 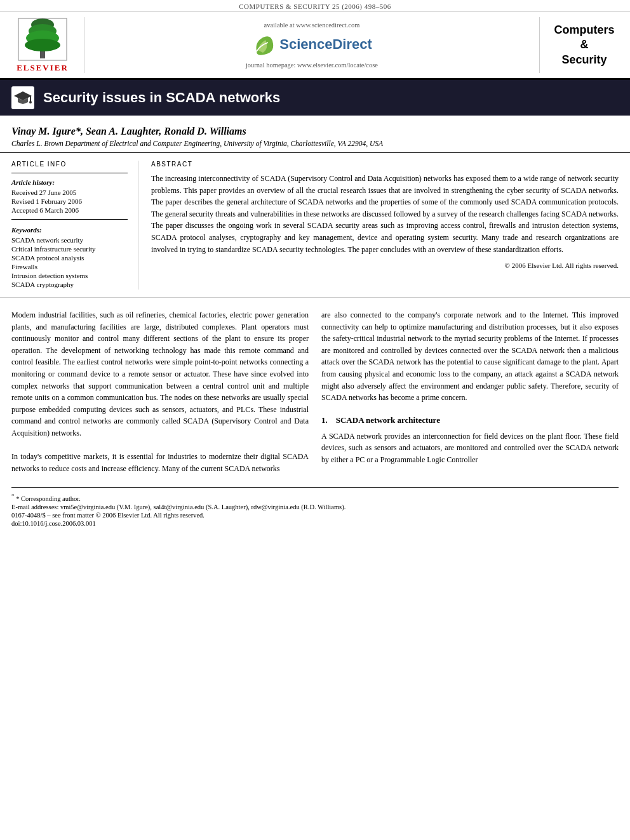 What do you see at coordinates (312, 45) in the screenshot?
I see `journal-center: available at www.sciencedirect.com Scien…` at bounding box center [312, 45].